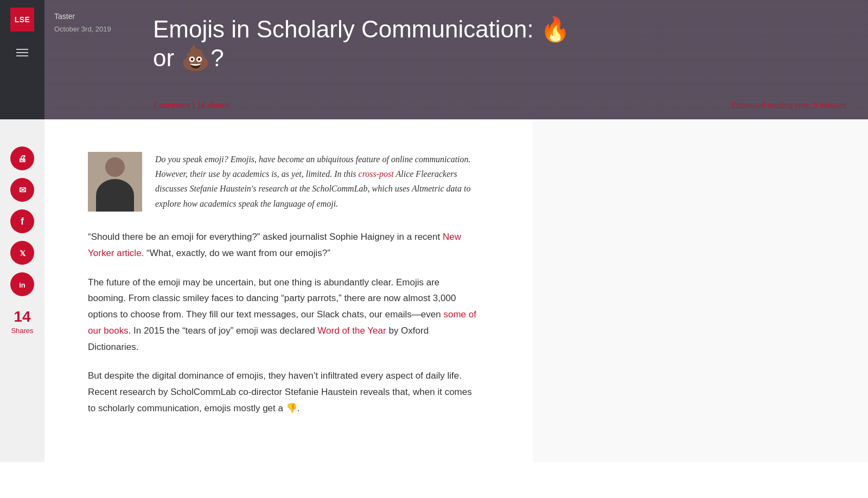  What do you see at coordinates (22, 53) in the screenshot?
I see `hamburger-menu` at bounding box center [22, 53].